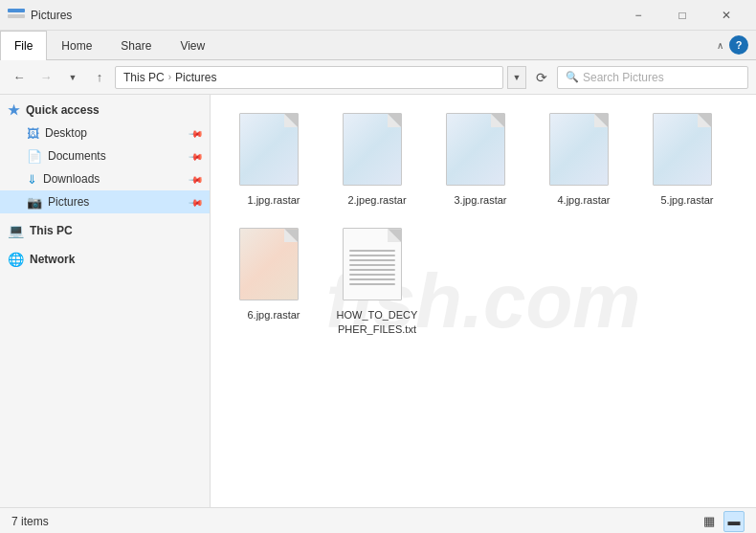  What do you see at coordinates (34, 157) in the screenshot?
I see `documents-icon: 📄` at bounding box center [34, 157].